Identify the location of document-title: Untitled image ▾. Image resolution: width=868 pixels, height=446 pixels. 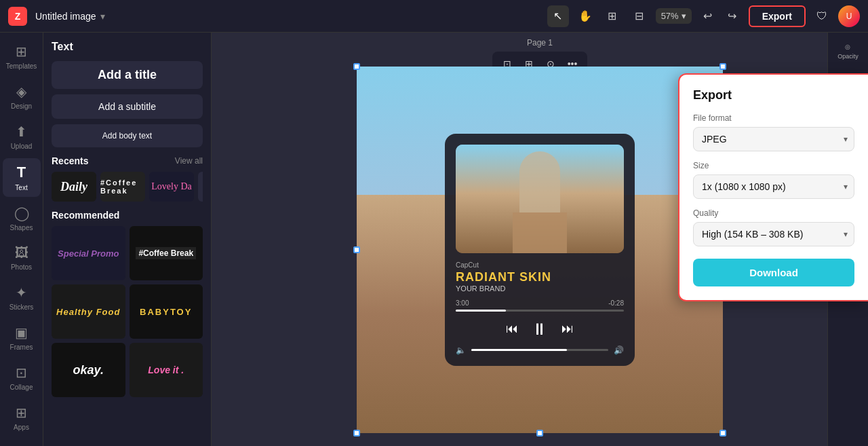
(71, 16).